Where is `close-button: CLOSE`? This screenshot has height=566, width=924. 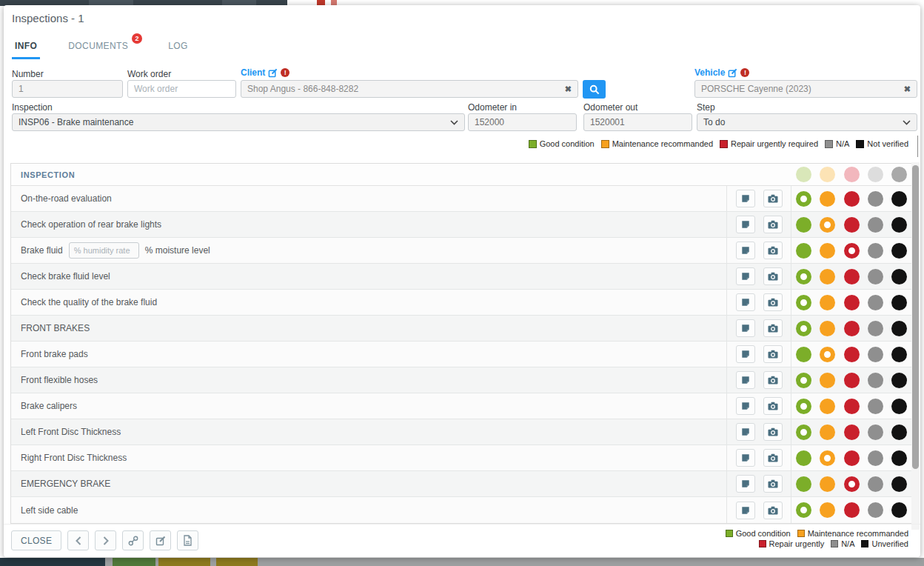 close-button: CLOSE is located at coordinates (36, 541).